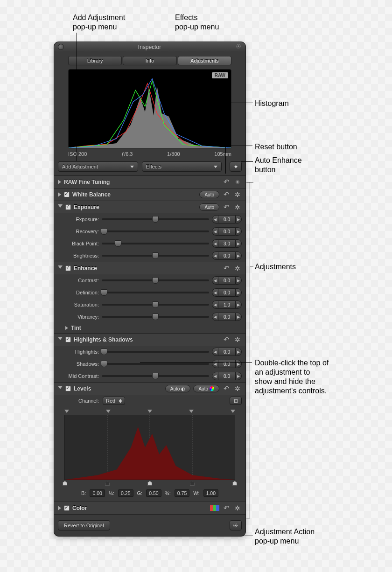 Image resolution: width=392 pixels, height=572 pixels. I want to click on section-white-balance: White Balance Auto ↶ ✲, so click(150, 195).